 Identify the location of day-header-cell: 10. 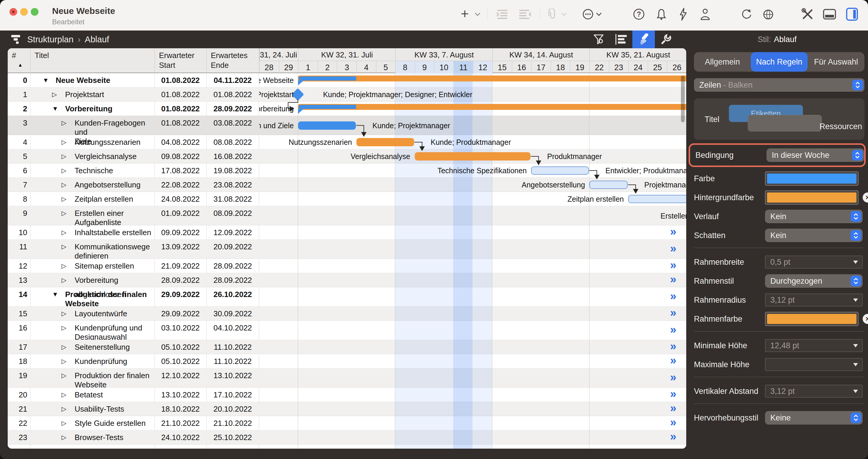
(444, 67).